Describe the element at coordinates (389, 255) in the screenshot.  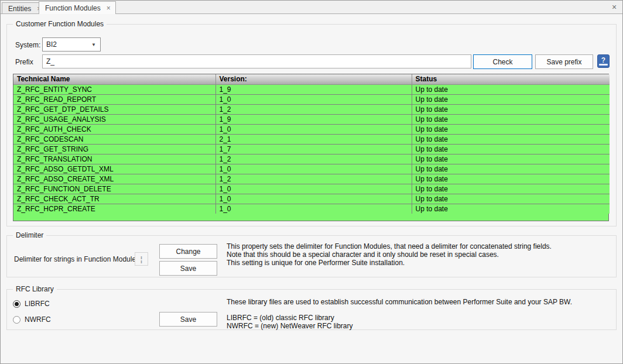
I see `delimiter-description-line2: Note that this should be a special chara…` at that location.